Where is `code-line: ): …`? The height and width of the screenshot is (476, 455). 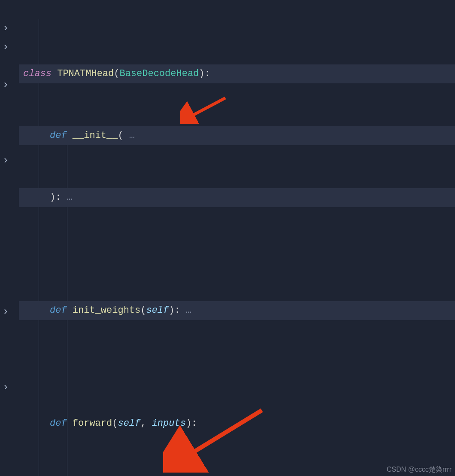
code-line: ): … is located at coordinates (237, 198).